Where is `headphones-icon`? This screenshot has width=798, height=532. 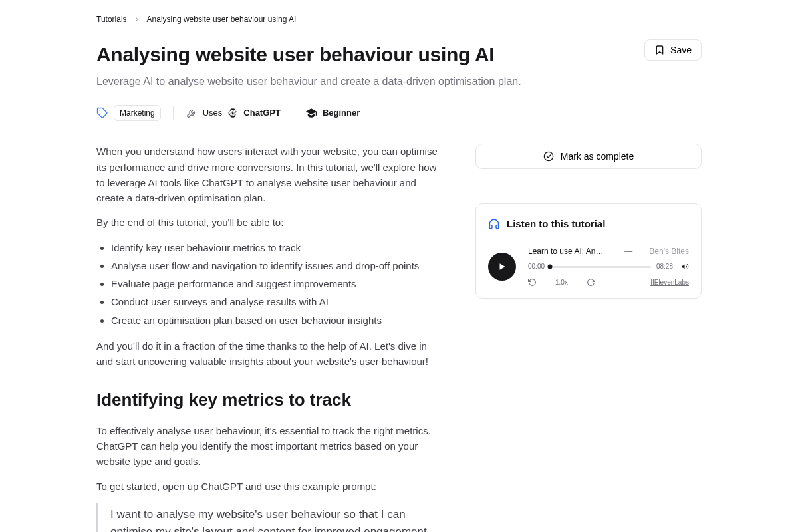 headphones-icon is located at coordinates (494, 224).